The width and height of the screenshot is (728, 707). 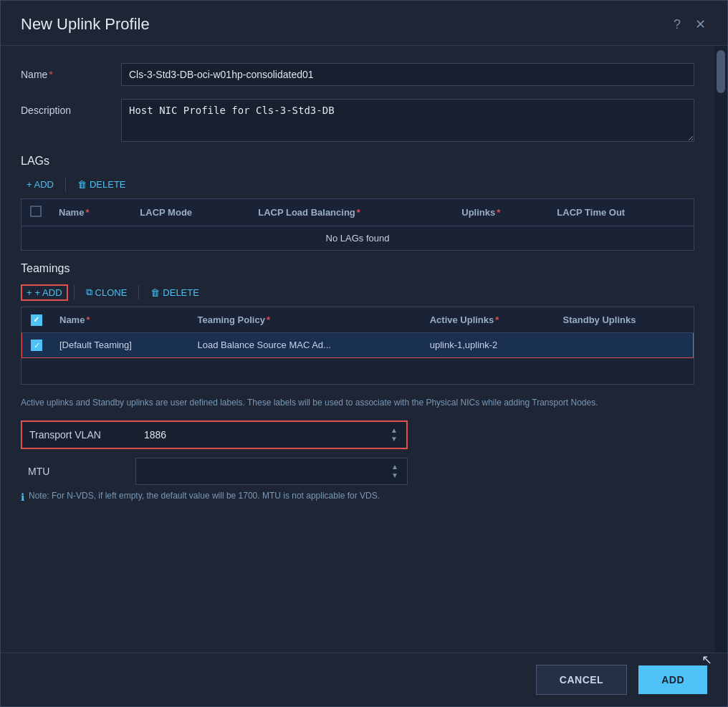 What do you see at coordinates (36, 211) in the screenshot?
I see `lags-select-all-checkbox` at bounding box center [36, 211].